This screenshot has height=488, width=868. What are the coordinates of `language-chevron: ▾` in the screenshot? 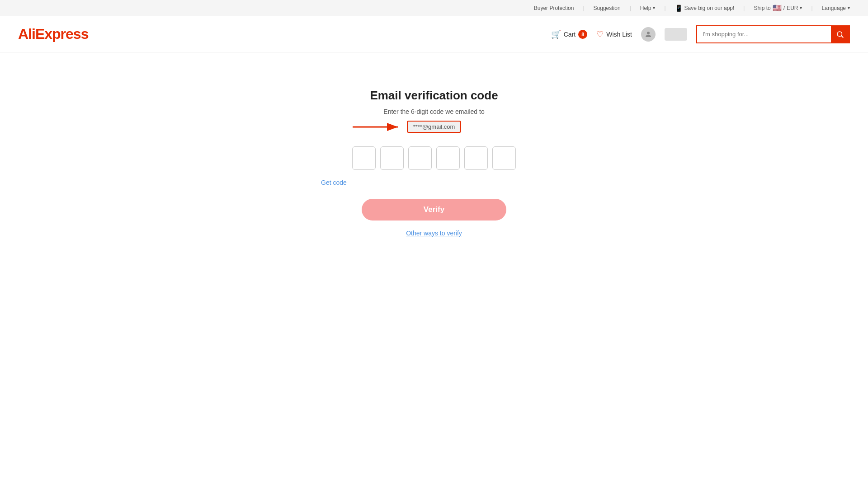 It's located at (849, 8).